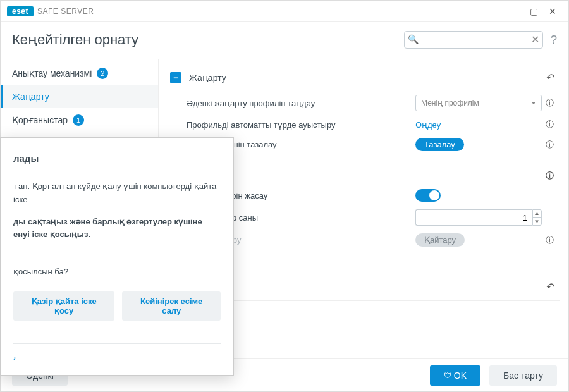  What do you see at coordinates (52, 73) in the screenshot?
I see `sidebar-item-label: Анықтау механизмі` at bounding box center [52, 73].